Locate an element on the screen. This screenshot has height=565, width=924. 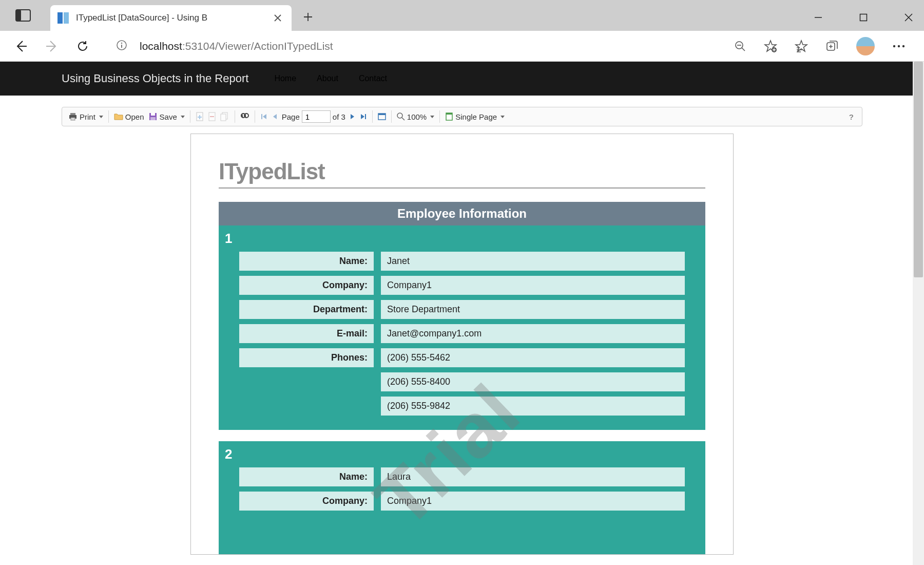
value-phone: (206) 555-9842 is located at coordinates (533, 406).